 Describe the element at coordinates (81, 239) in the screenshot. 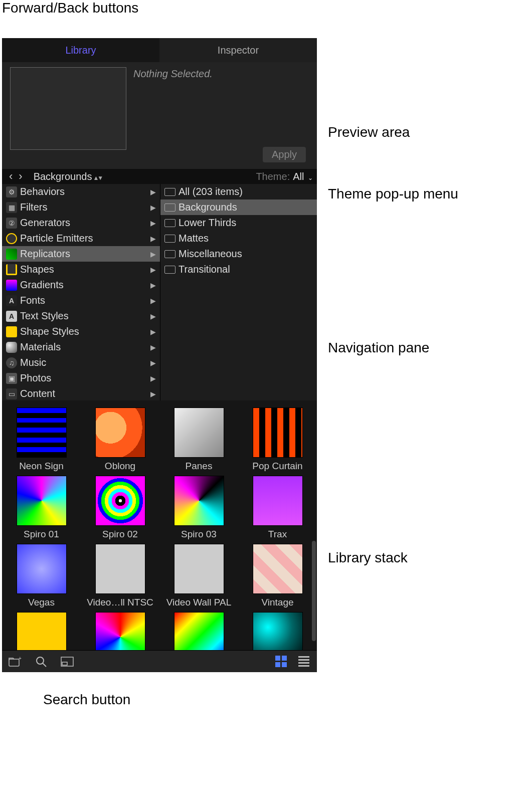

I see `category-item-particle-emitters: Particle Emitters ▶` at that location.